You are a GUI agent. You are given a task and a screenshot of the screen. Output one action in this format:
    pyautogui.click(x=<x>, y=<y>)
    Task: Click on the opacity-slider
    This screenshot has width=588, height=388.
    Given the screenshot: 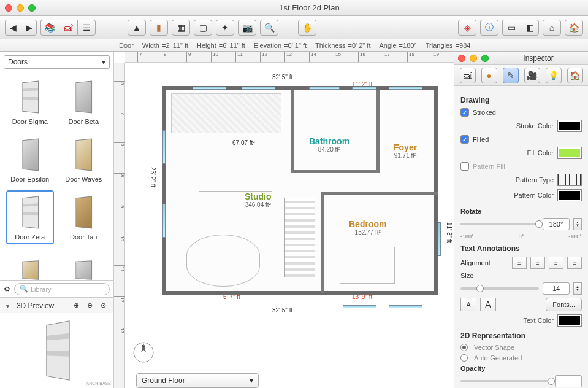 What is the action you would take?
    pyautogui.click(x=506, y=381)
    